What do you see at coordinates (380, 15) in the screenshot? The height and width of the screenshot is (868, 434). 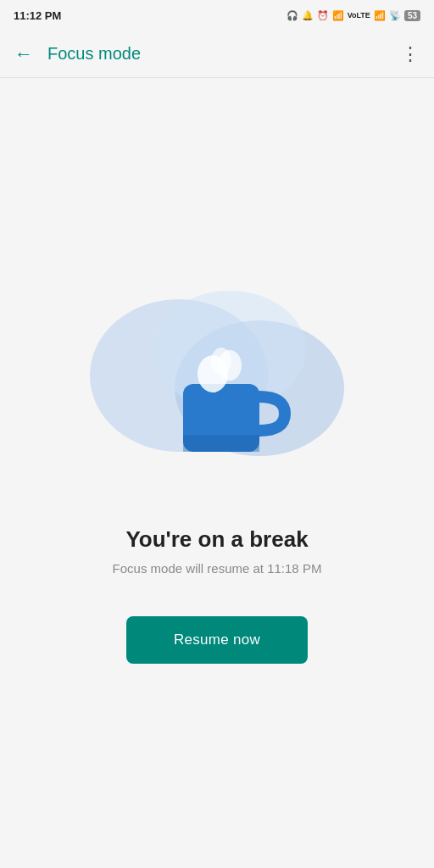 I see `signal2-icon: 📶` at bounding box center [380, 15].